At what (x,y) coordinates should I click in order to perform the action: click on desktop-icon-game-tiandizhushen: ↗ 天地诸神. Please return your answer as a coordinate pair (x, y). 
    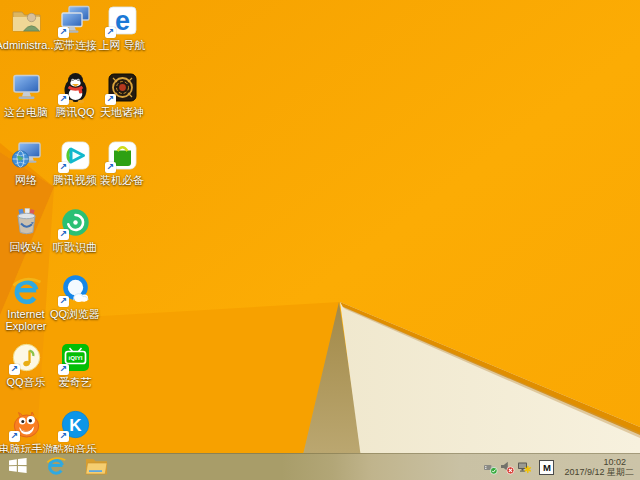
    Looking at the image, I should click on (122, 103).